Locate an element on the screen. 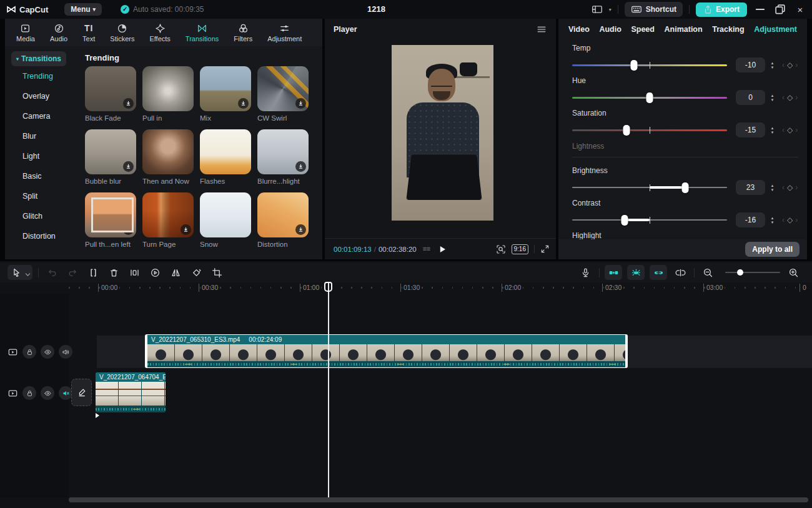 The image size is (812, 508). sidebar-group-transitions: ▾Transitions is located at coordinates (39, 59).